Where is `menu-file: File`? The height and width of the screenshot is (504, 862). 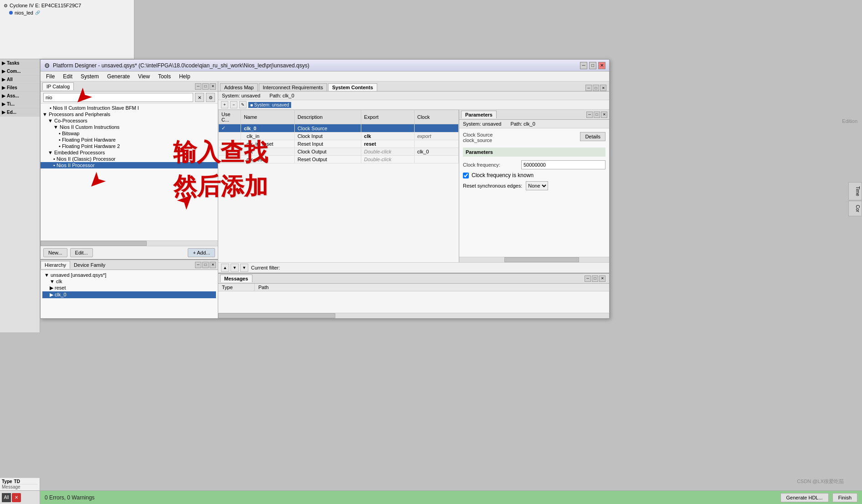
menu-file: File is located at coordinates (50, 76).